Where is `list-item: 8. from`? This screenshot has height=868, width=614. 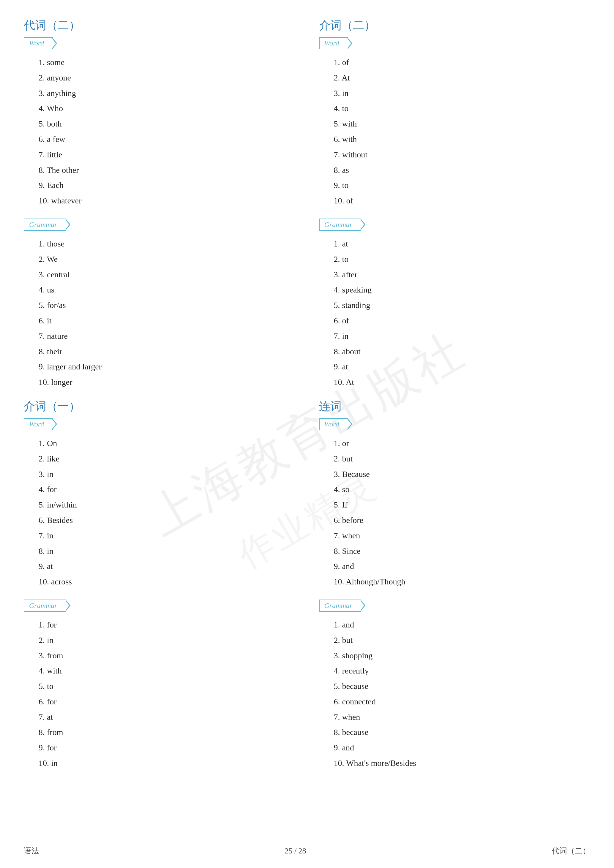 list-item: 8. from is located at coordinates (167, 732).